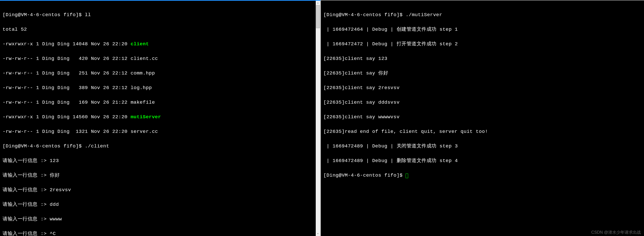 This screenshot has width=644, height=236. I want to click on prompt-line: [Ding@VM-4-6-centos fifo]$ ll, so click(160, 15).